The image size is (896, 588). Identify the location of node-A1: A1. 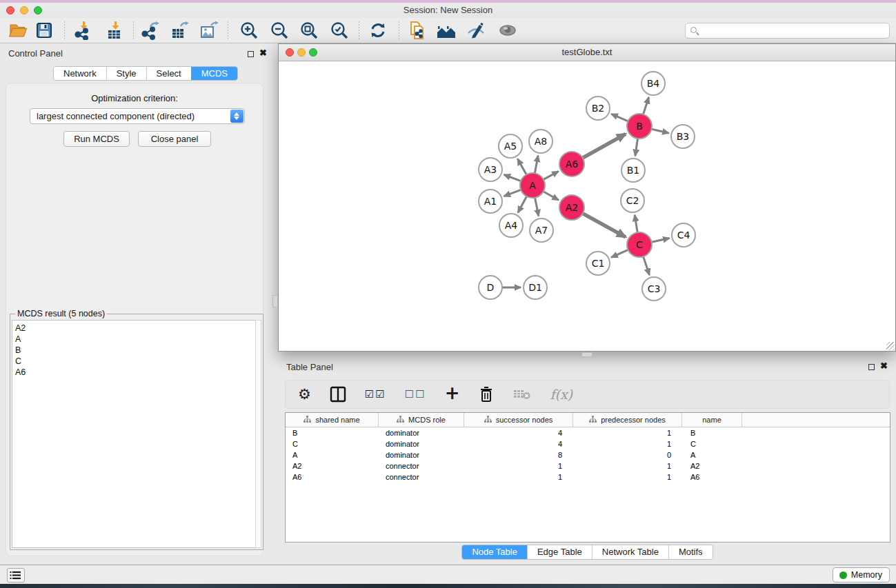
(490, 201).